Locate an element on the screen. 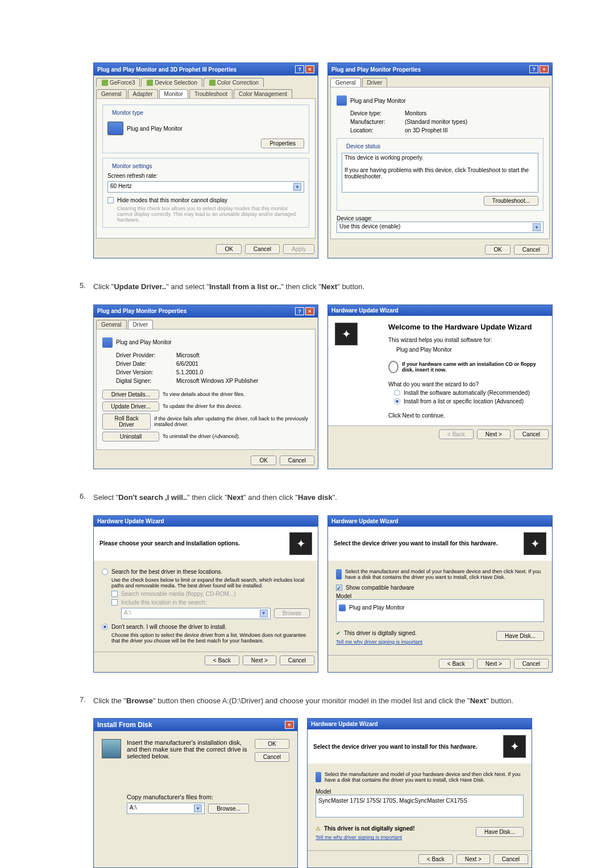 This screenshot has height=868, width=614. provider: Microsoft is located at coordinates (188, 356).